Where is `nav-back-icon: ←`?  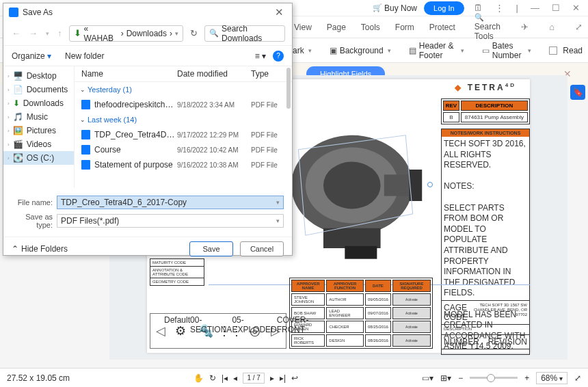
nav-back-icon: ← is located at coordinates (16, 33).